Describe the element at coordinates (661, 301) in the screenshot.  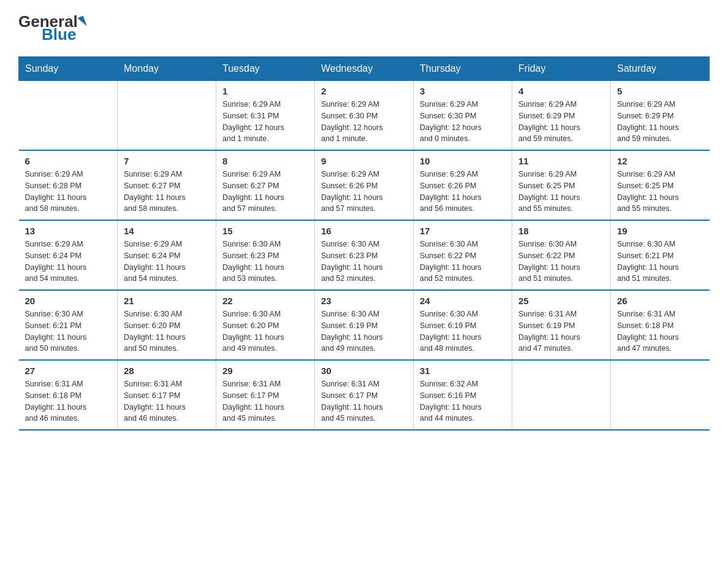
I see `day-number: 26` at that location.